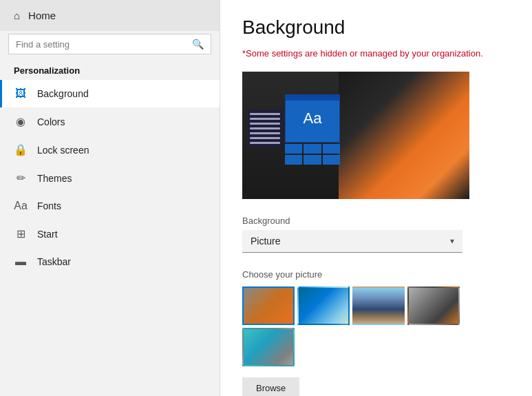 This screenshot has height=396, width=532. I want to click on choose-picture-label: Choose your picture, so click(376, 274).